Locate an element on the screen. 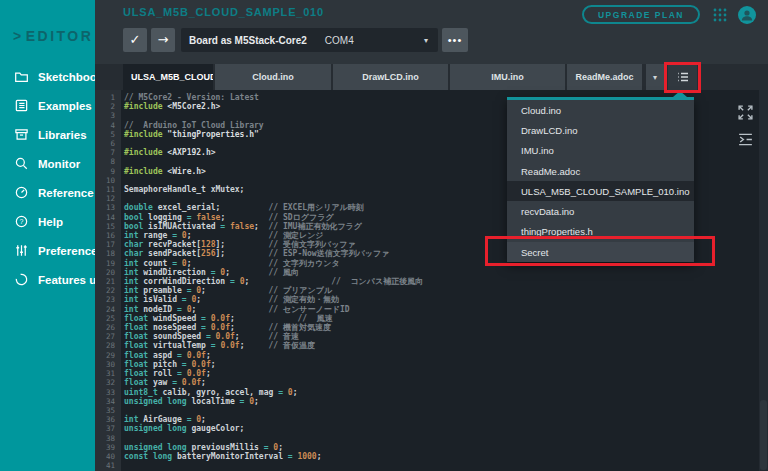  dropdown-item-ulsa-m5b-cloud-sample-010-ino: ULSA_M5B_CLOUD_SAMPLE_010.ino is located at coordinates (600, 191).